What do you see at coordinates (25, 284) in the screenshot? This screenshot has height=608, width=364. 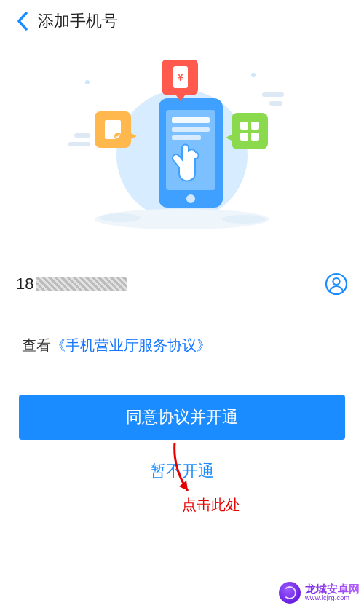 I see `phone-number-visible: 18` at bounding box center [25, 284].